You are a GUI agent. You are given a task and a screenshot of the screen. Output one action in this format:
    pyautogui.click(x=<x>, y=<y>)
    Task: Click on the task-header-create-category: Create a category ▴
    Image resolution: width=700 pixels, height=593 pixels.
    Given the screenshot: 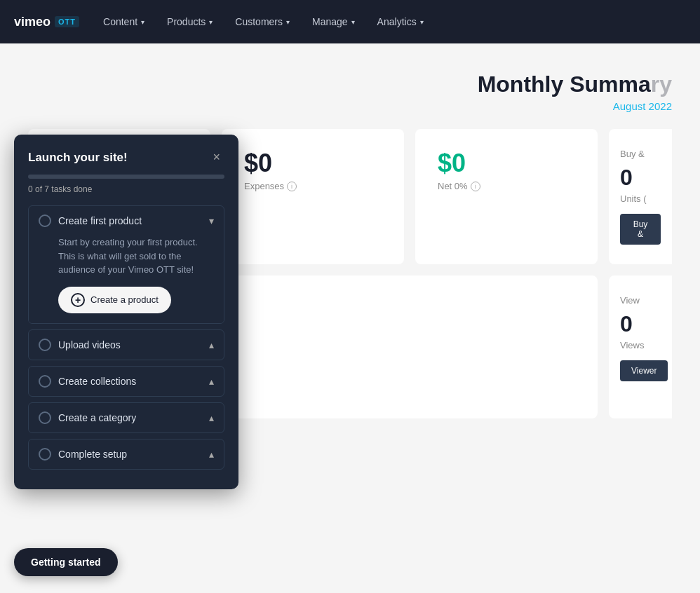 What is the action you would take?
    pyautogui.click(x=126, y=418)
    